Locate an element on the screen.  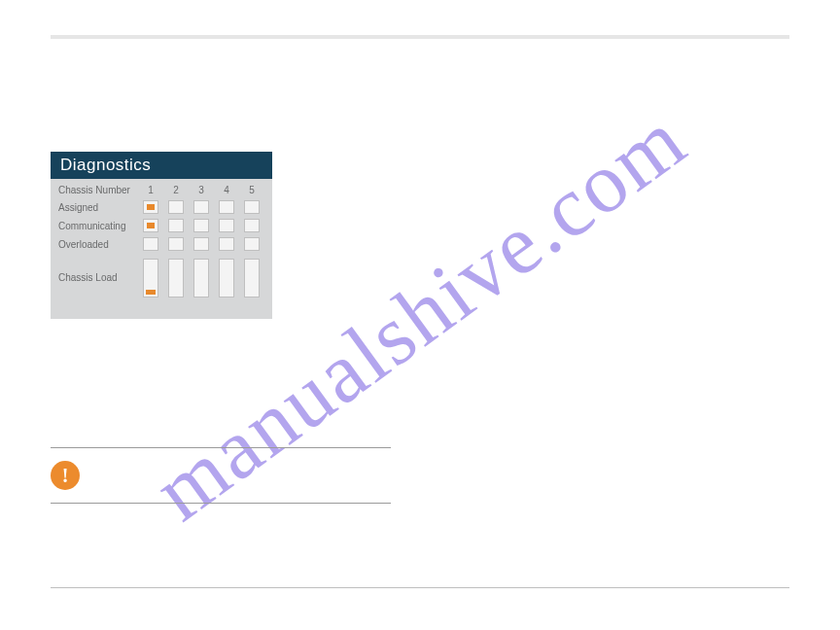
important-callout: ! is located at coordinates (221, 475).